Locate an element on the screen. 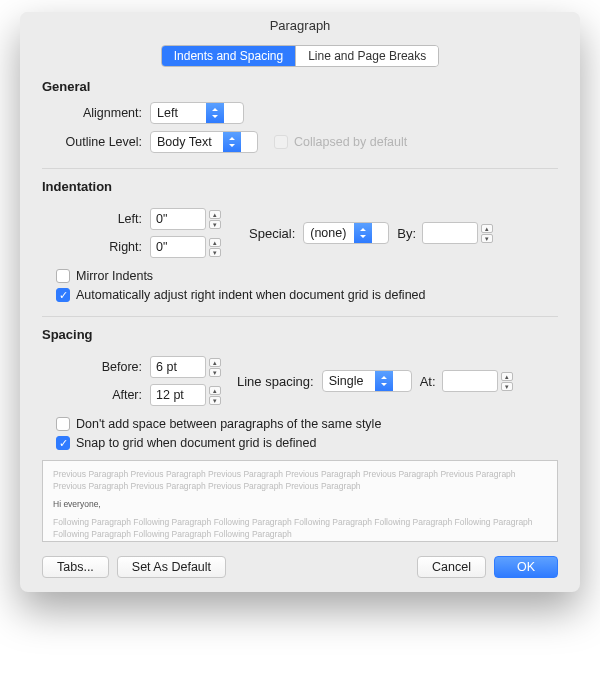 The height and width of the screenshot is (680, 600). ok-button: OK is located at coordinates (526, 567).